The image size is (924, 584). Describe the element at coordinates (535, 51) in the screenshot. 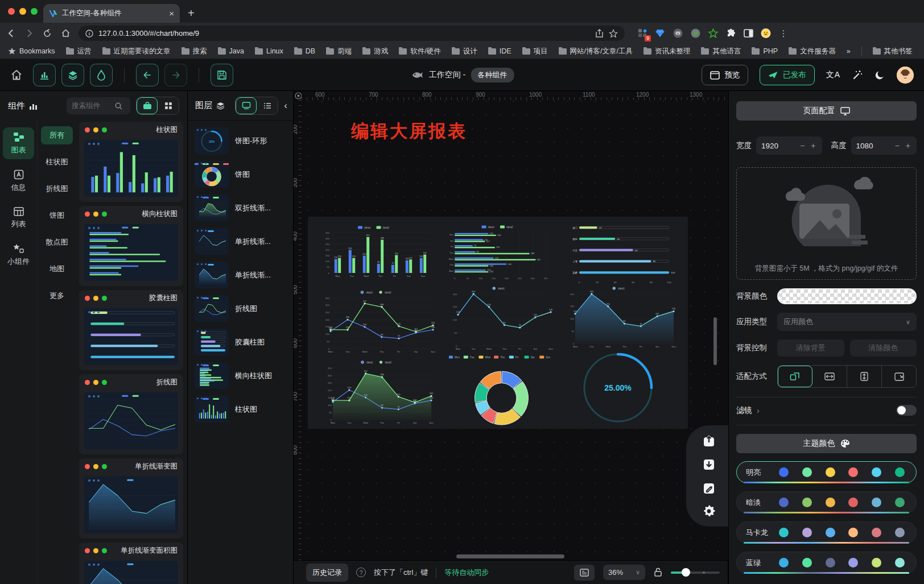

I see `bookmark-item: 项目` at that location.